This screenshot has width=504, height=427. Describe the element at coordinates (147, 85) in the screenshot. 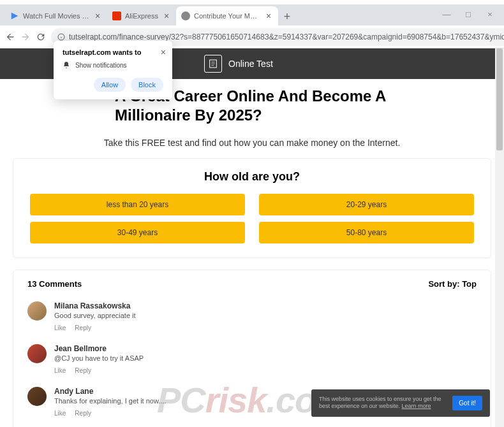

I see `block-button: Block` at that location.